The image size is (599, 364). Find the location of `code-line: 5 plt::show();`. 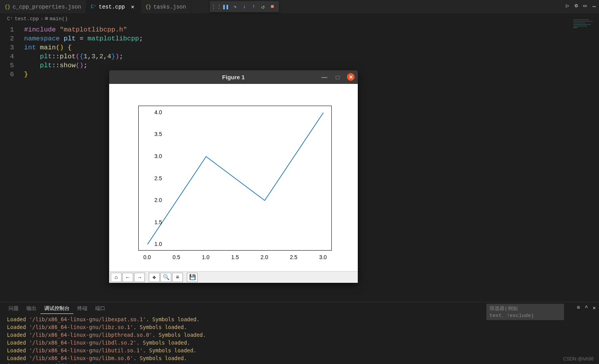

code-line: 5 plt::show(); is located at coordinates (300, 65).